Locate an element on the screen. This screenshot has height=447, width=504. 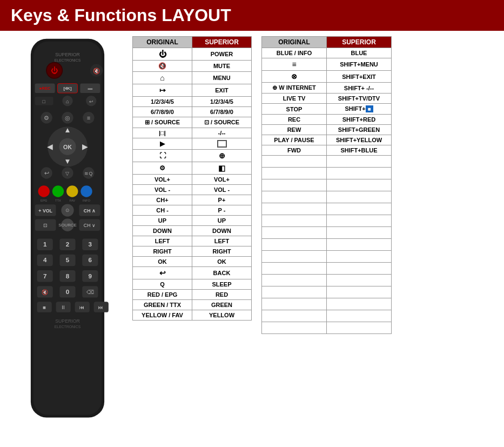
left-table-row: VOL+VOL+ is located at coordinates (192, 179).